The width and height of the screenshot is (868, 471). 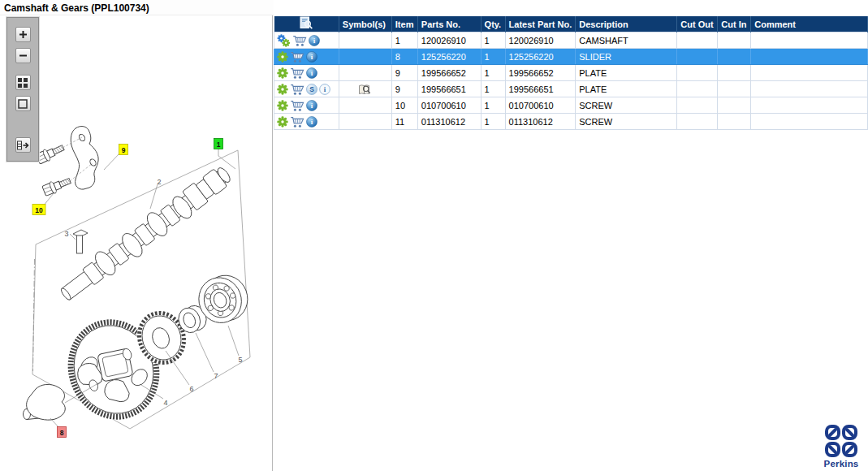 What do you see at coordinates (627, 41) in the screenshot?
I see `cell-description: CAMSHAFT` at bounding box center [627, 41].